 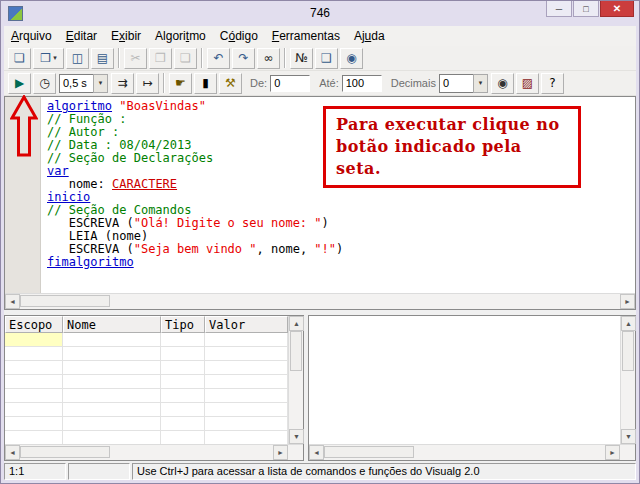 I want to click on watch-header-nome: Nome, so click(x=112, y=324).